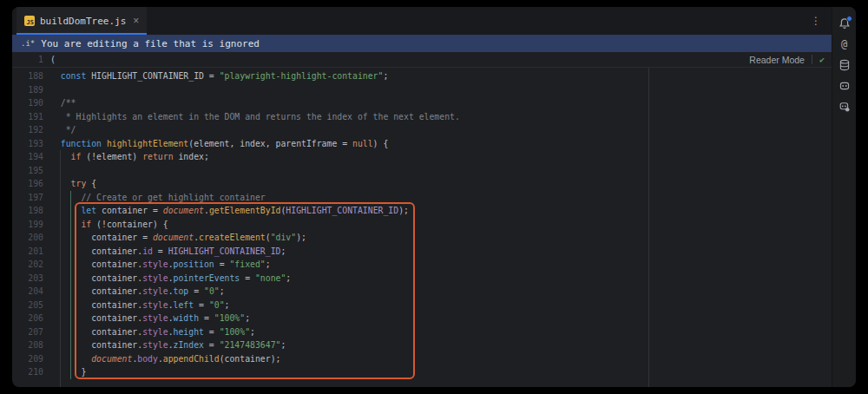  I want to click on reader-mode-widget: Reader Mode ✔, so click(786, 59).